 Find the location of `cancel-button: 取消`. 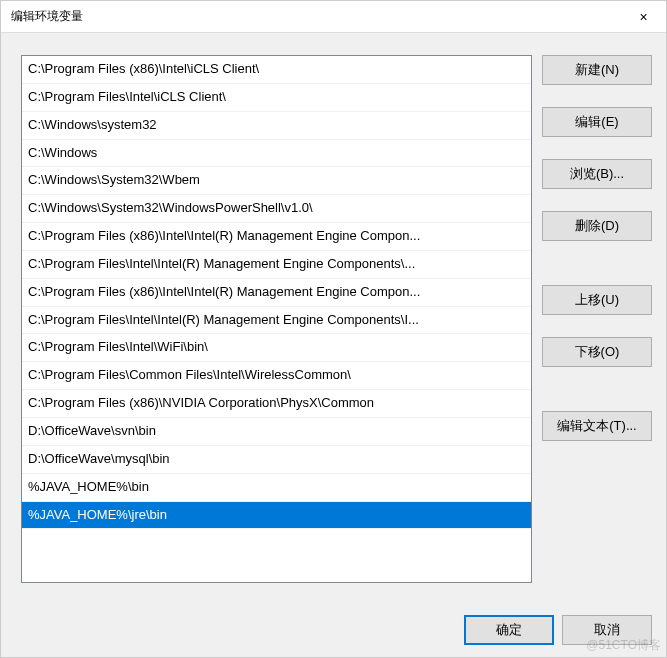

cancel-button: 取消 is located at coordinates (607, 630).